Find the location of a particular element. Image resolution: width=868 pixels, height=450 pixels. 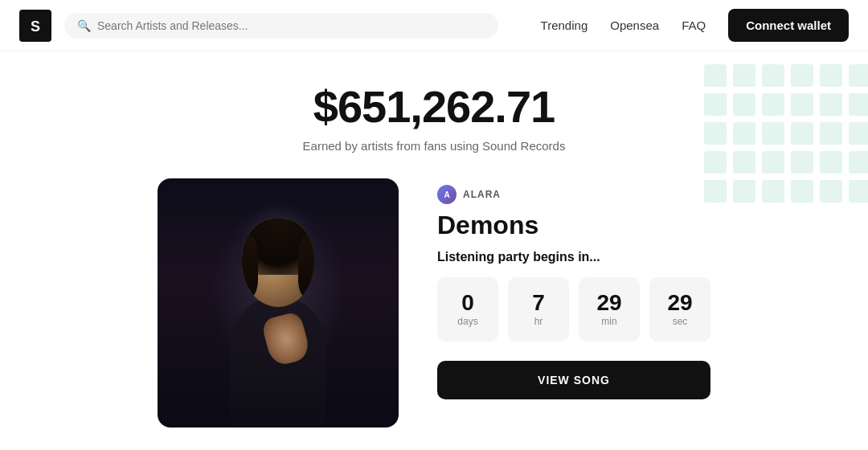

search-container: 🔍 is located at coordinates (281, 26).